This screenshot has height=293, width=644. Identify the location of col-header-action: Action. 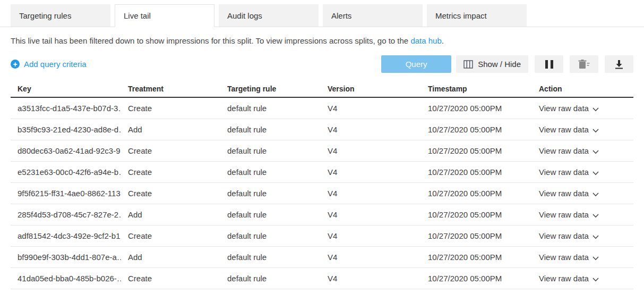
(583, 89).